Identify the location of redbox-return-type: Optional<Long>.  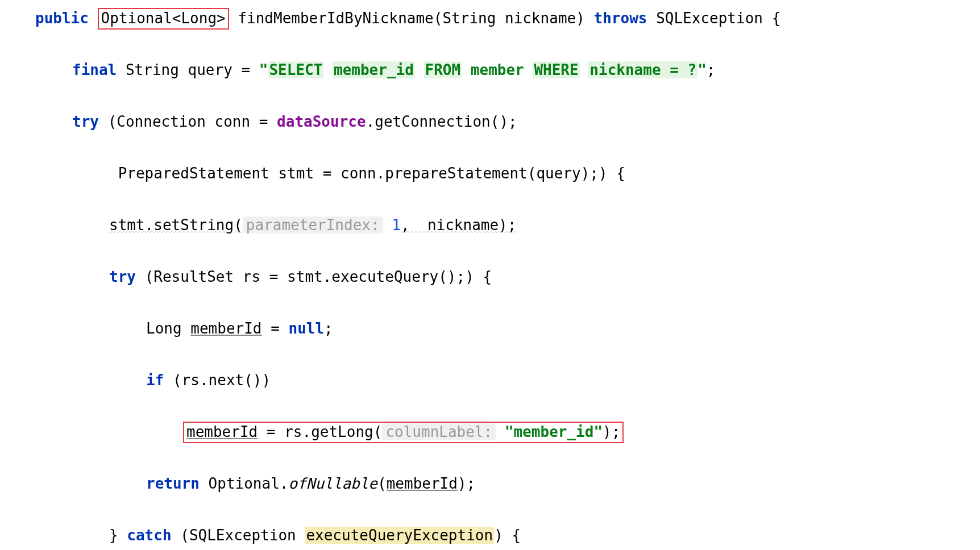
(164, 19).